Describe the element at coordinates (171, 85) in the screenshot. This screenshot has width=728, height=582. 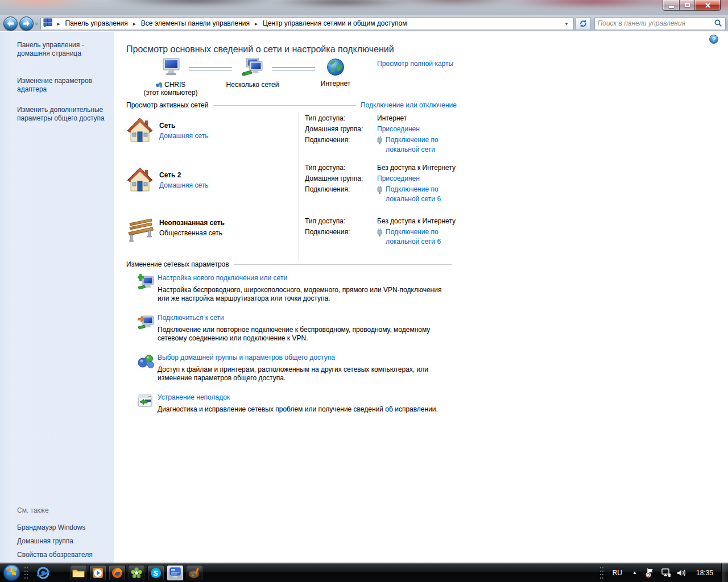
I see `computer-label-row: CHRIS` at that location.